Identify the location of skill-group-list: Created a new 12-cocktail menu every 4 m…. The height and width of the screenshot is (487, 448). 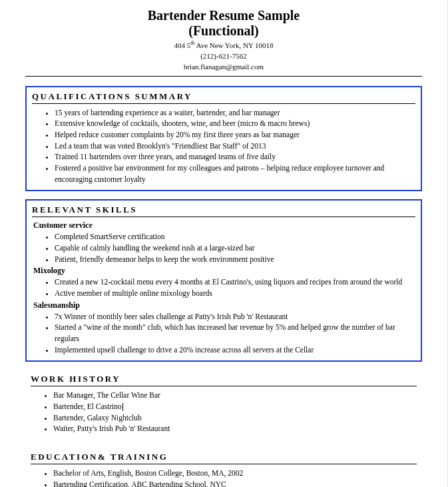
(224, 288).